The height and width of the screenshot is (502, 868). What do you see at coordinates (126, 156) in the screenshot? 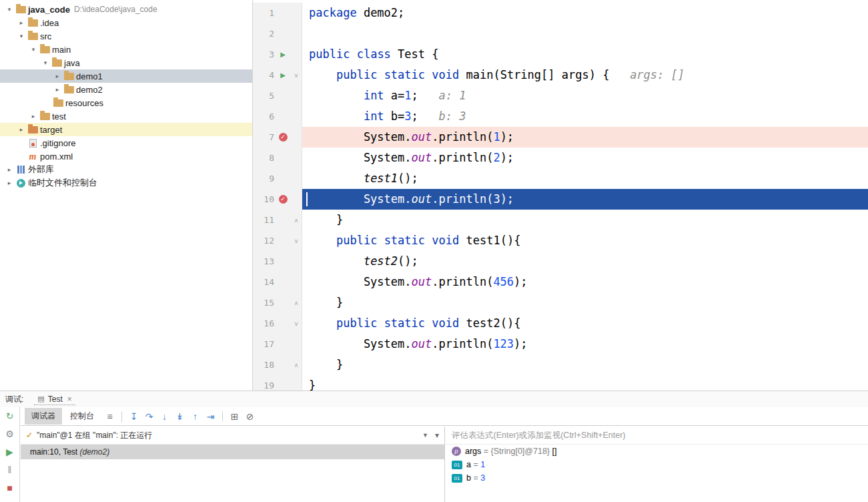
I see `tree-item-pom-xml: mpom.xml` at bounding box center [126, 156].